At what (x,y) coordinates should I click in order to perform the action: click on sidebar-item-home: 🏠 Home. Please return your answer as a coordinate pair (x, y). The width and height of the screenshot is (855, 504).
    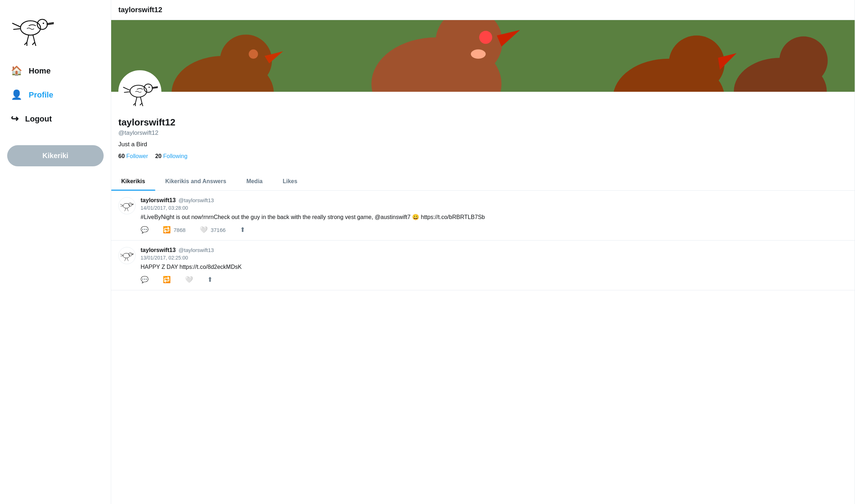
    Looking at the image, I should click on (55, 71).